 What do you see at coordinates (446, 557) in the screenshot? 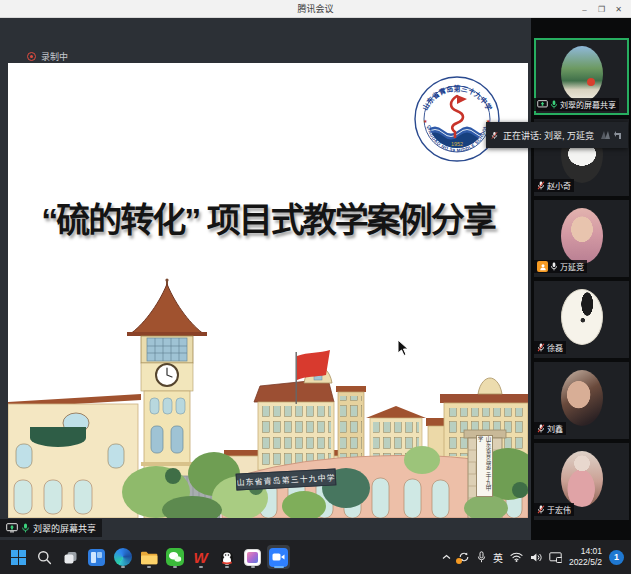
I see `chevron-up-icon` at bounding box center [446, 557].